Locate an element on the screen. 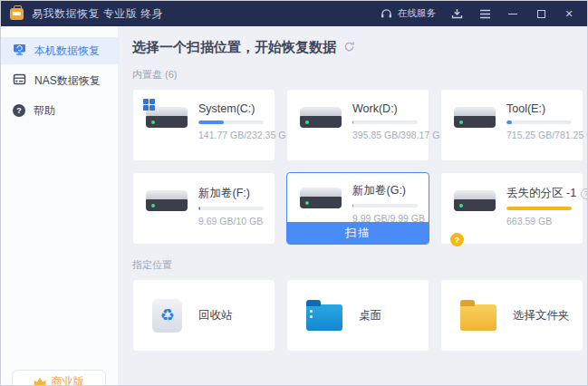 Image resolution: width=588 pixels, height=386 pixels. page-title: 选择一个扫描位置，开始恢复数据 is located at coordinates (234, 47).